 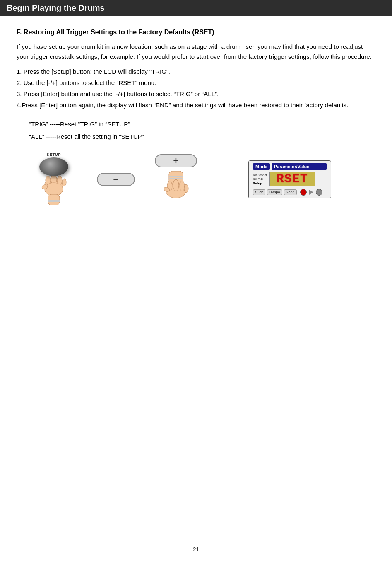 What do you see at coordinates (196, 83) in the screenshot?
I see `step-2: 2. Use the [-/+] buttons to select the “…` at bounding box center [196, 83].